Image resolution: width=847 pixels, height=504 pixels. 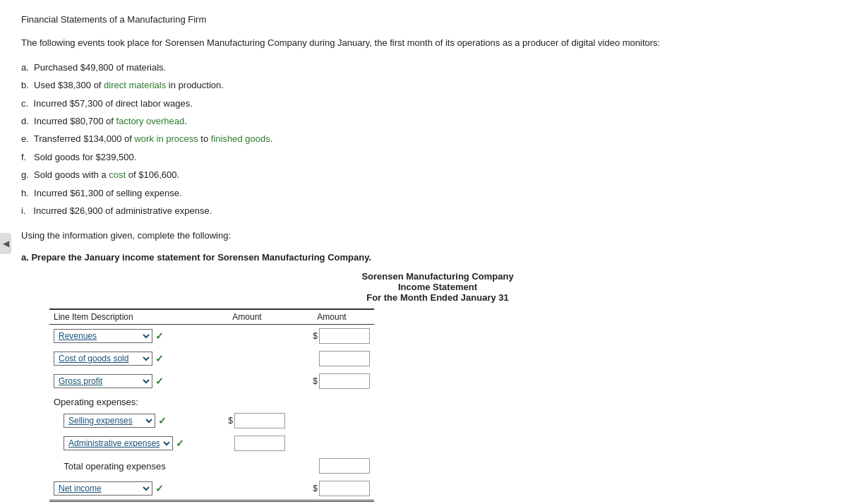 I want to click on admin-amount1-cell, so click(x=247, y=443).